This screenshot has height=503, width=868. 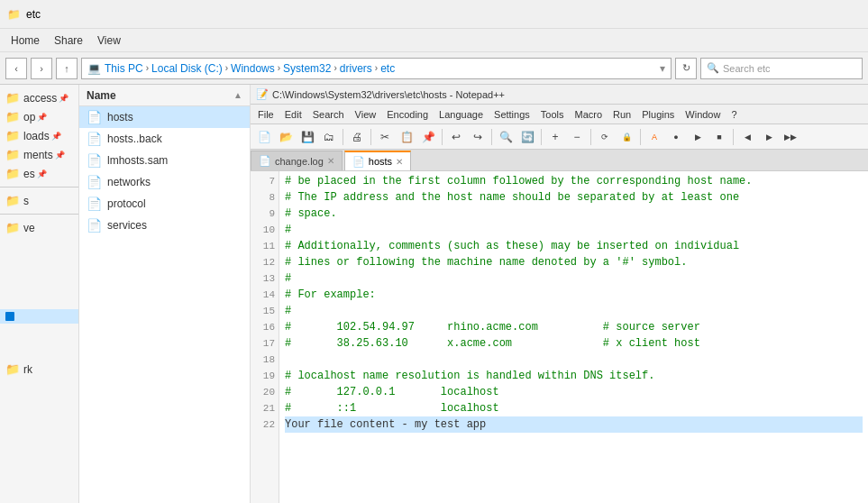 What do you see at coordinates (264, 137) in the screenshot?
I see `tb-new: 📄` at bounding box center [264, 137].